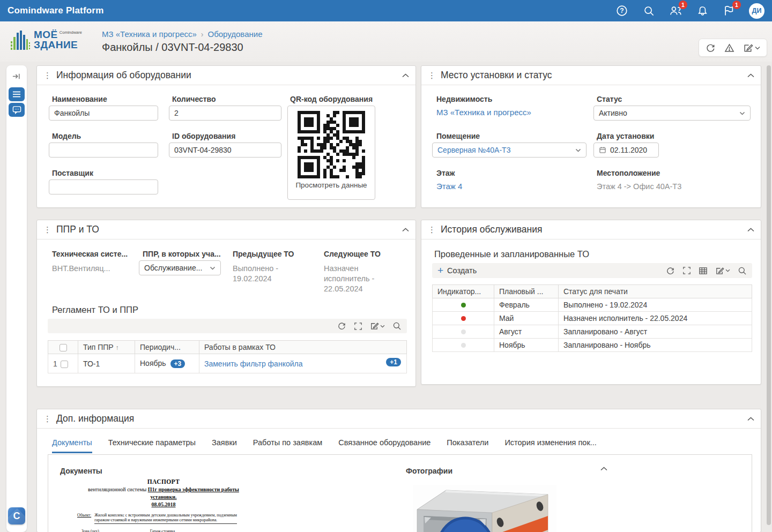 The image size is (772, 532). I want to click on floor-link: Этаж 4, so click(449, 186).